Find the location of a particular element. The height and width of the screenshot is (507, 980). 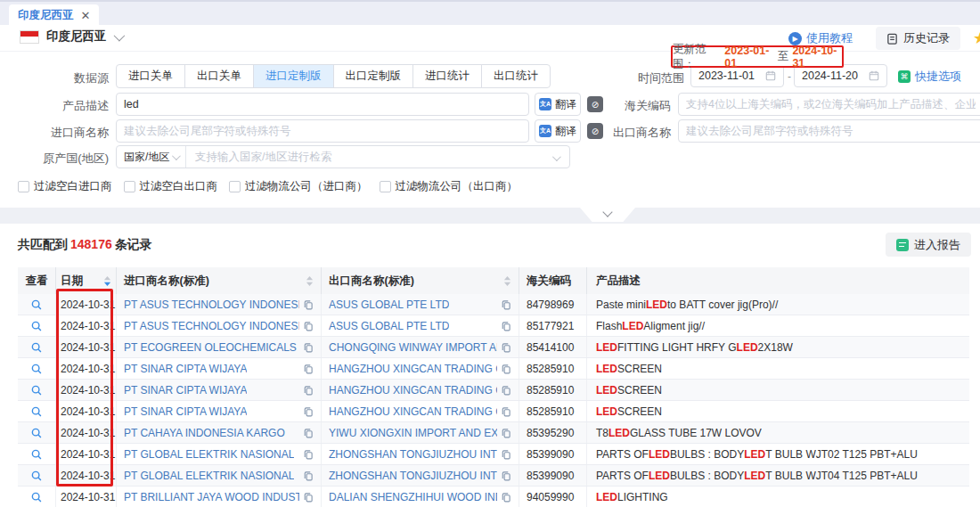

exporter-name-input is located at coordinates (829, 131).